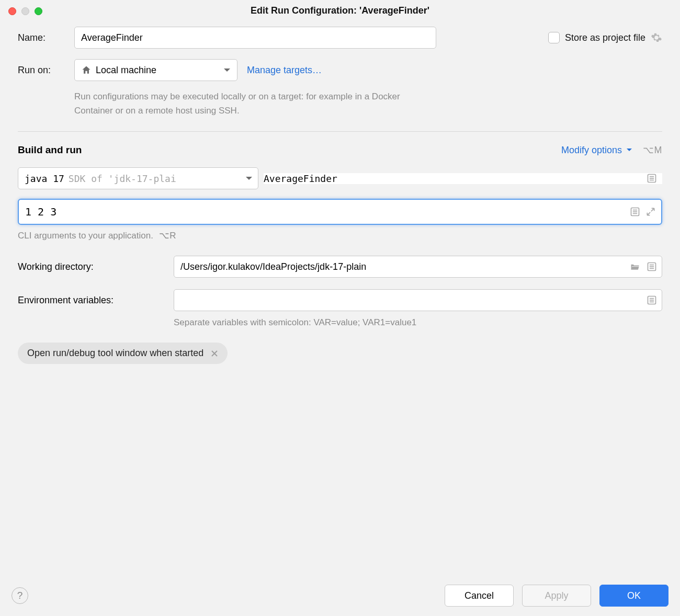 The image size is (680, 616). What do you see at coordinates (214, 353) in the screenshot?
I see `close-icon` at bounding box center [214, 353].